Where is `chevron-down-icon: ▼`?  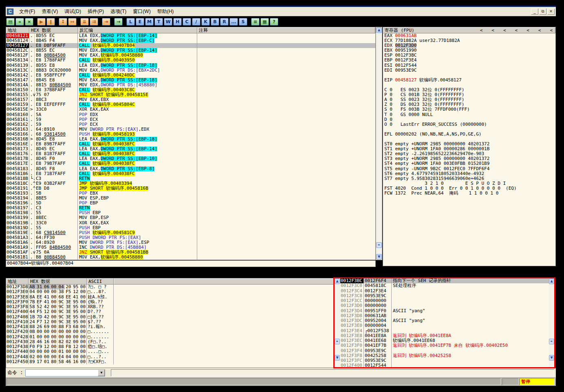 chevron-down-icon: ▼ is located at coordinates (101, 373).